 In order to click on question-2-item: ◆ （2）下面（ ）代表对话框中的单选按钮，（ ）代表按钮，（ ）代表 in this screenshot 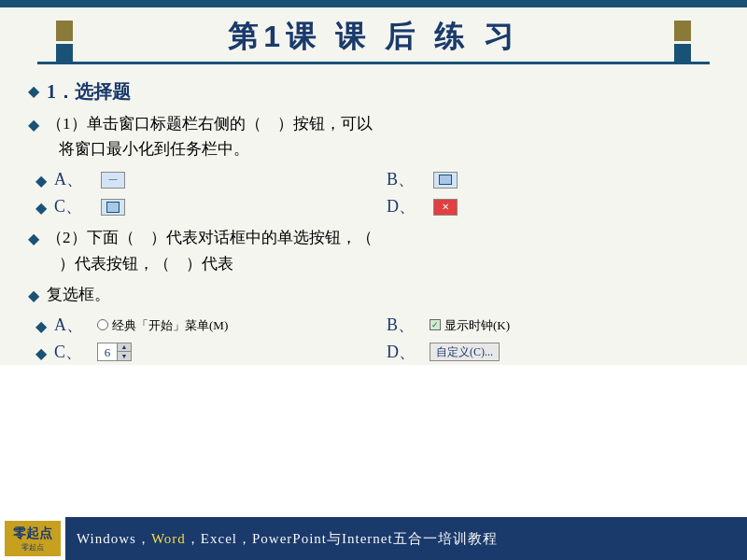, I will do `click(374, 250)`.